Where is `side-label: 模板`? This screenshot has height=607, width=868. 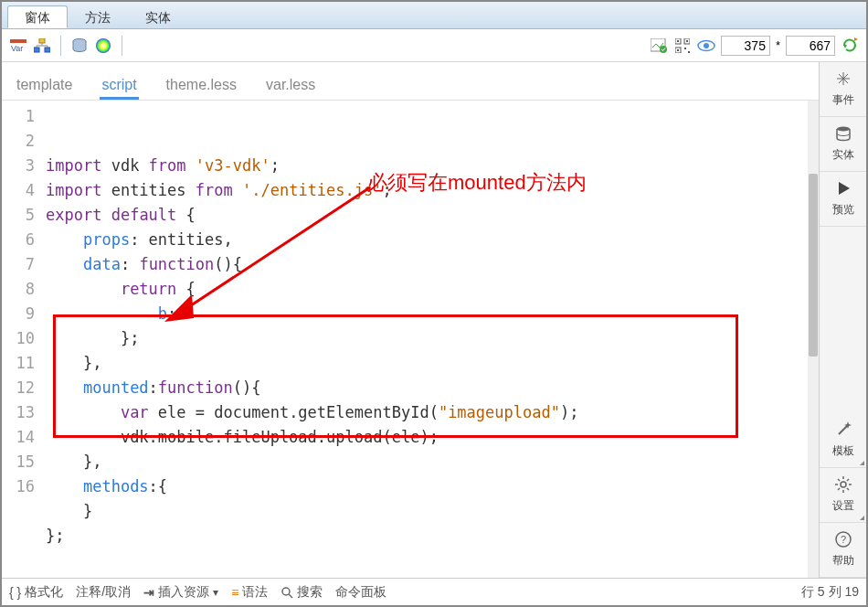
side-label: 模板 is located at coordinates (843, 452).